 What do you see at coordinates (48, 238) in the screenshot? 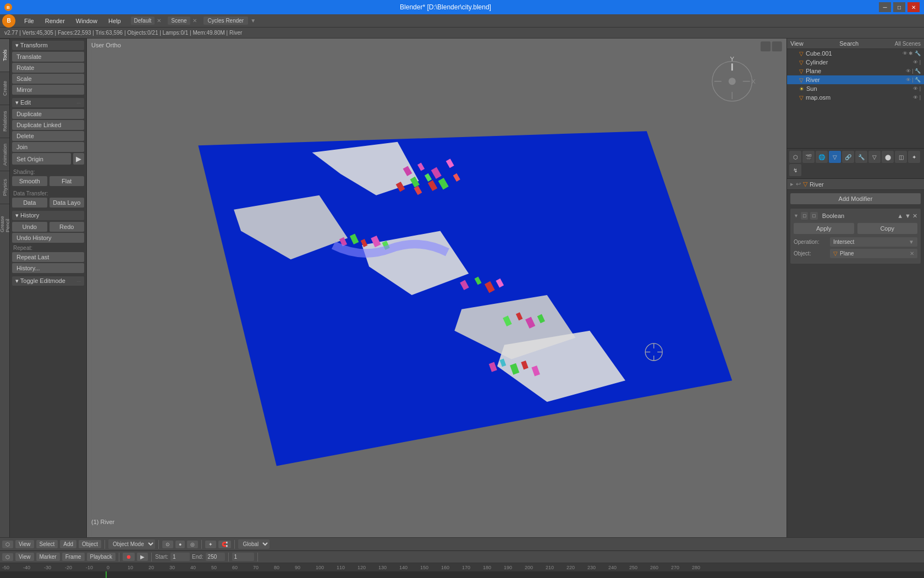
I see `undo-history-button: Undo History` at bounding box center [48, 238].